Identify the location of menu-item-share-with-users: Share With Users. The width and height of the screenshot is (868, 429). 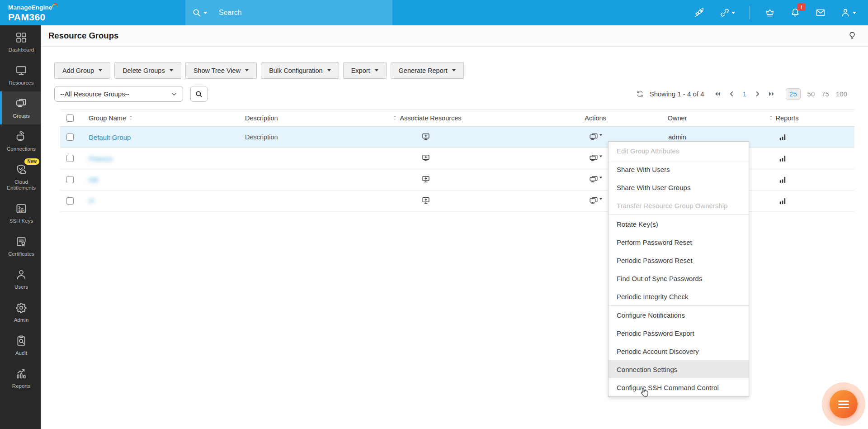
(679, 169).